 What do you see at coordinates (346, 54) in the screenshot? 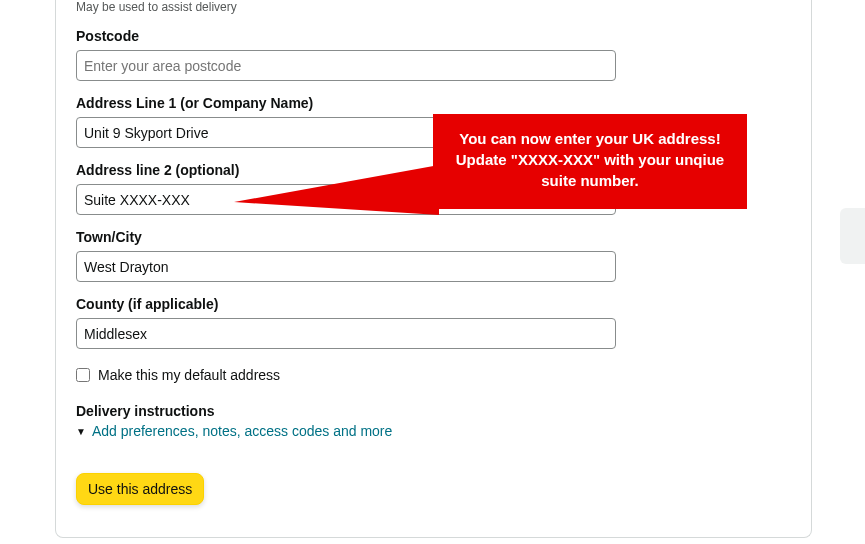
I see `postcode-group: Postcode` at bounding box center [346, 54].